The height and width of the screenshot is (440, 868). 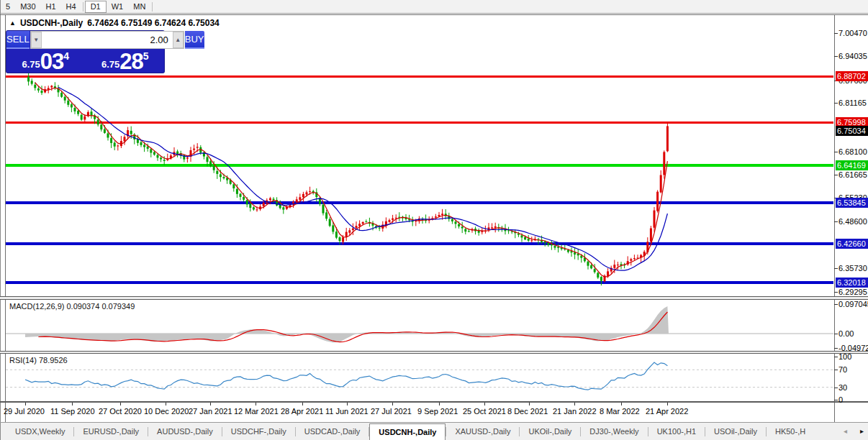 I want to click on volume-control: ▼ ▲, so click(x=107, y=40).